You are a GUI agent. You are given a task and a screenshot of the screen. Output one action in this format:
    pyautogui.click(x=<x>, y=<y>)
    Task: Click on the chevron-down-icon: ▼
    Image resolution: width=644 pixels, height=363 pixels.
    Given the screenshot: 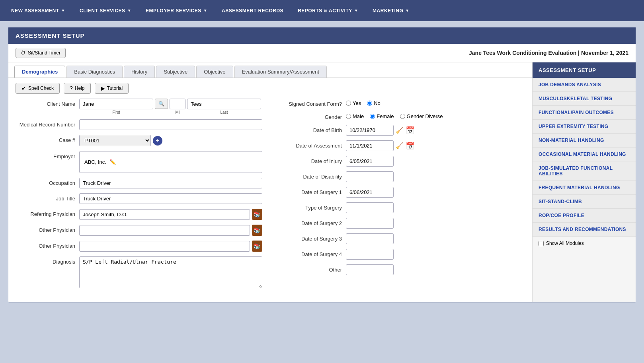 What is the action you would take?
    pyautogui.click(x=63, y=10)
    